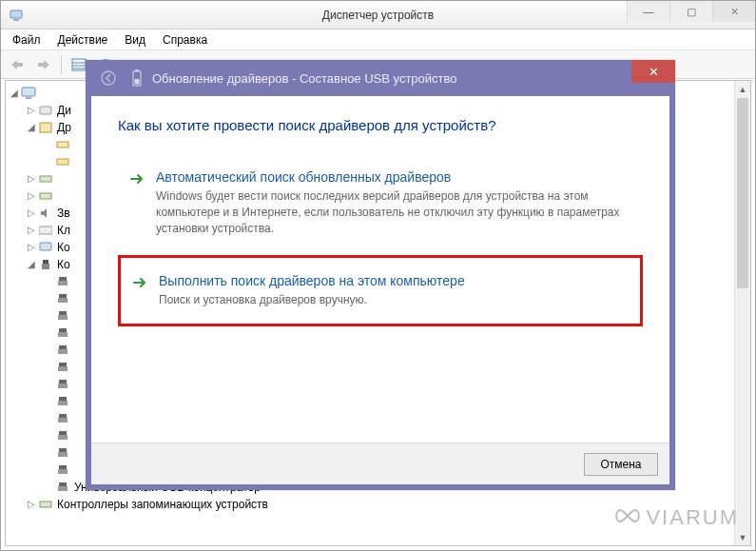 The height and width of the screenshot is (551, 756). Describe the element at coordinates (395, 301) in the screenshot. I see `option-description: Поиск и установка драйверов вручную.` at that location.